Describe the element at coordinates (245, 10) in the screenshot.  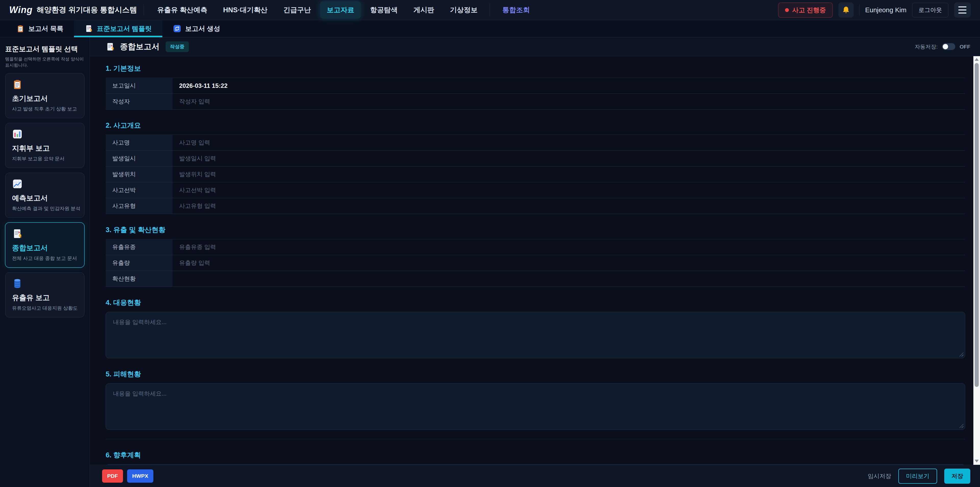
I see `nav-item-hns-diffusion: HNS·대기확산` at that location.